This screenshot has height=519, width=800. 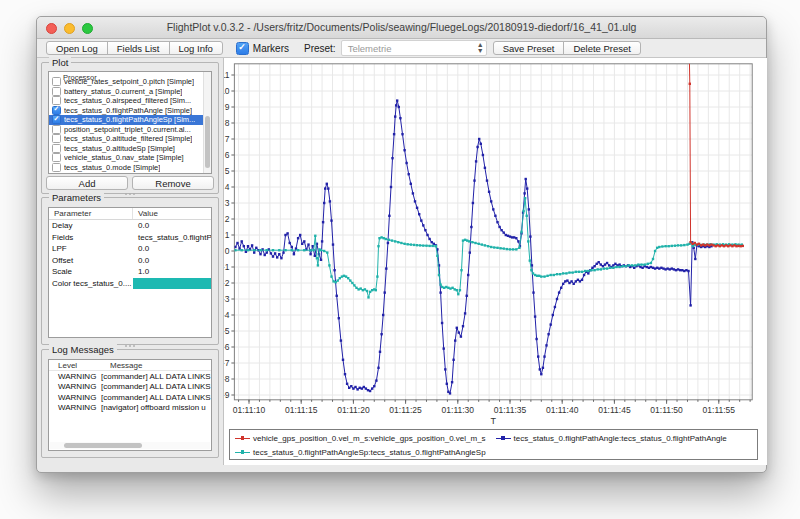 I want to click on value-column-header: Value, so click(x=172, y=214).